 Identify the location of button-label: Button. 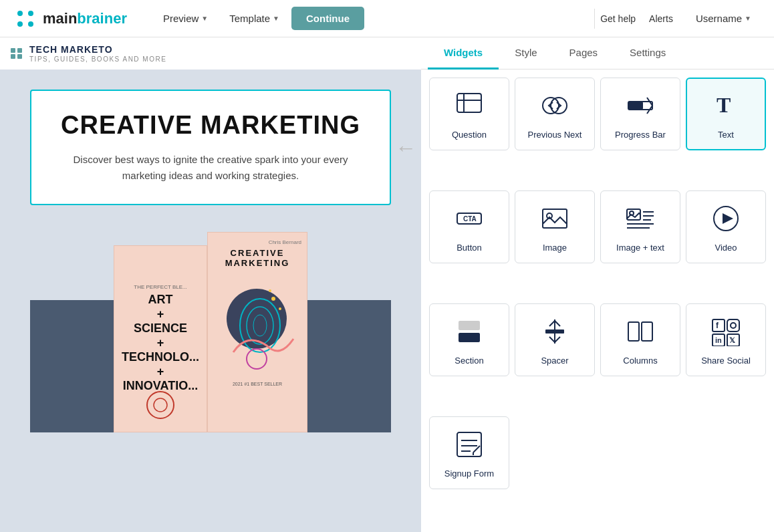
(469, 247).